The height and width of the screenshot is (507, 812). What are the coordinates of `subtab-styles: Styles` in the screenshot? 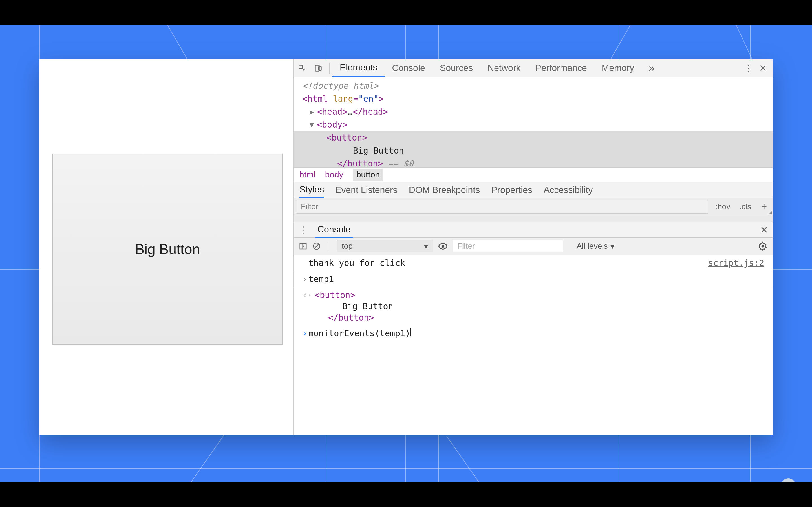 It's located at (311, 190).